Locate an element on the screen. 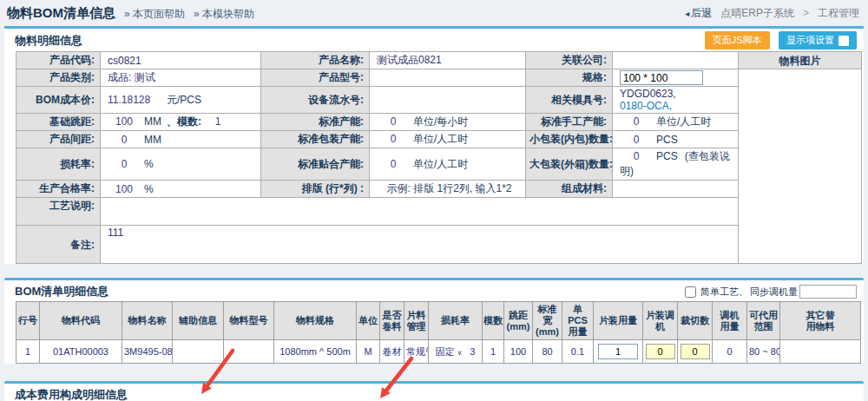  bom-per-pcs-usage: 0.1 is located at coordinates (578, 352).